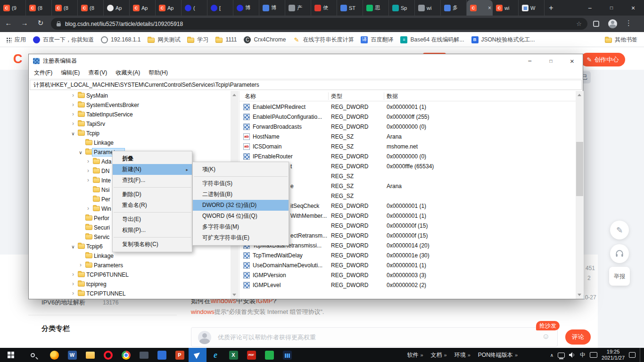 This screenshot has width=644, height=362. What do you see at coordinates (63, 40) in the screenshot?
I see `bookmark-item: 百度一下，你就知道` at bounding box center [63, 40].